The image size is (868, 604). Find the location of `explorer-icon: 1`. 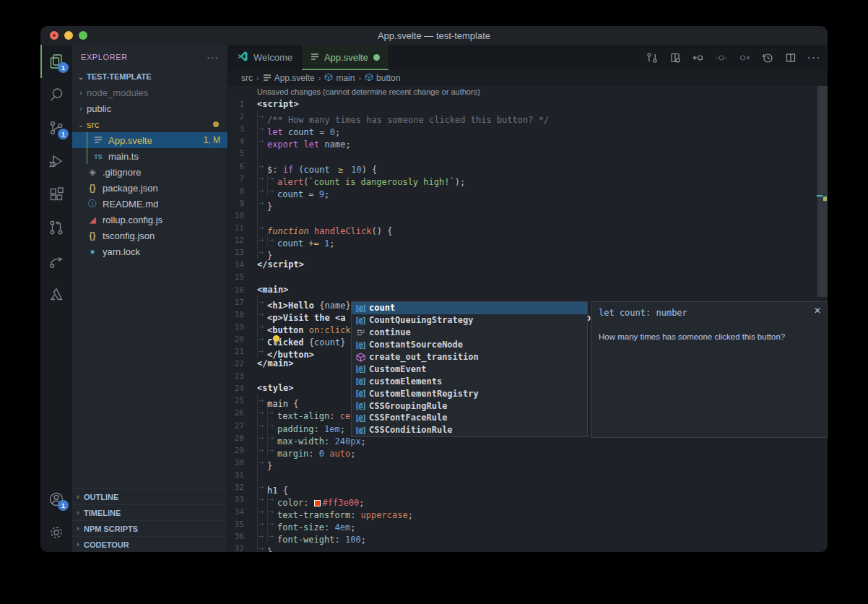

explorer-icon: 1 is located at coordinates (56, 61).